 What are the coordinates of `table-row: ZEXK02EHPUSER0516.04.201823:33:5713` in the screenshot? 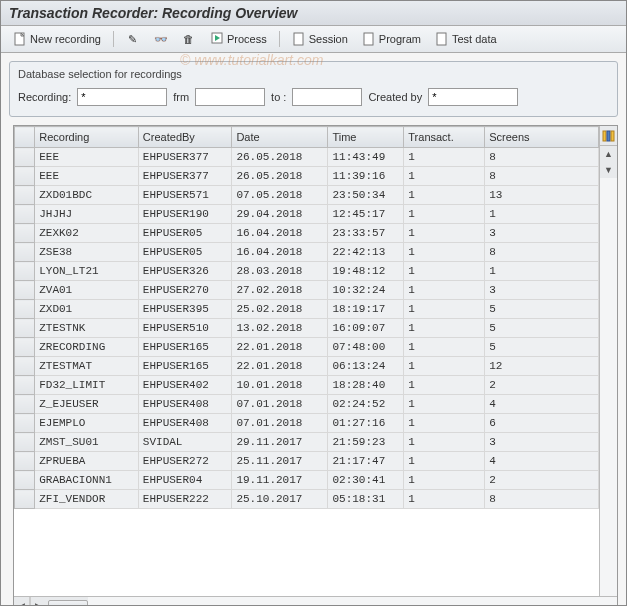 It's located at (307, 234).